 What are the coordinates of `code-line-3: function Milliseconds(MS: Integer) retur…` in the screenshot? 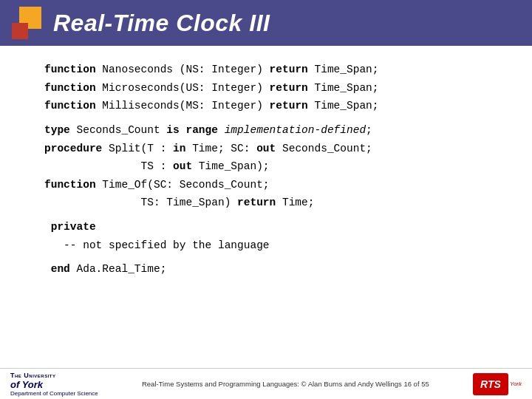 It's located at (266, 106).